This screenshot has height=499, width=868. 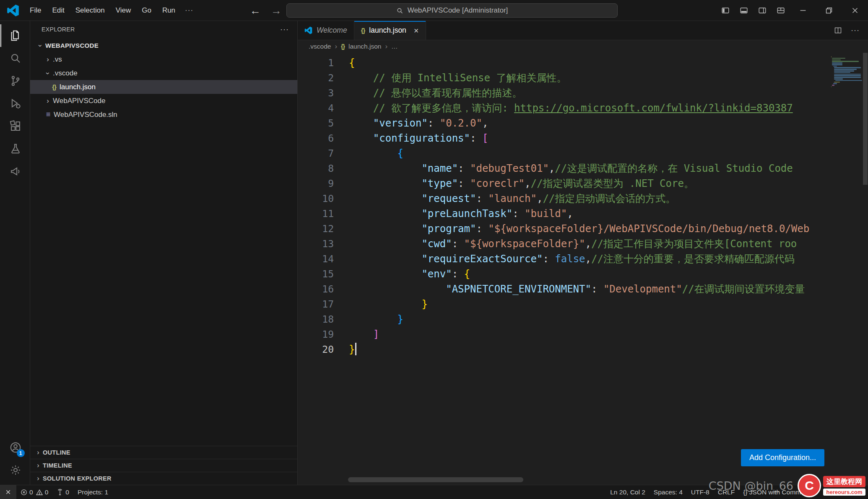 I want to click on line-number: 9, so click(x=316, y=184).